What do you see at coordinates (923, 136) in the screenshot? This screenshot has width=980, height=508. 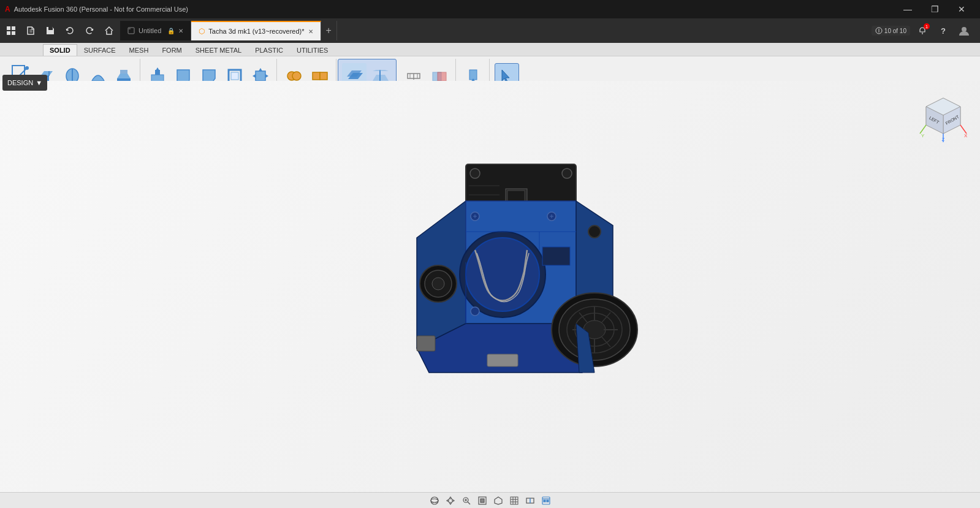 I see `svg-text: Y` at bounding box center [923, 136].